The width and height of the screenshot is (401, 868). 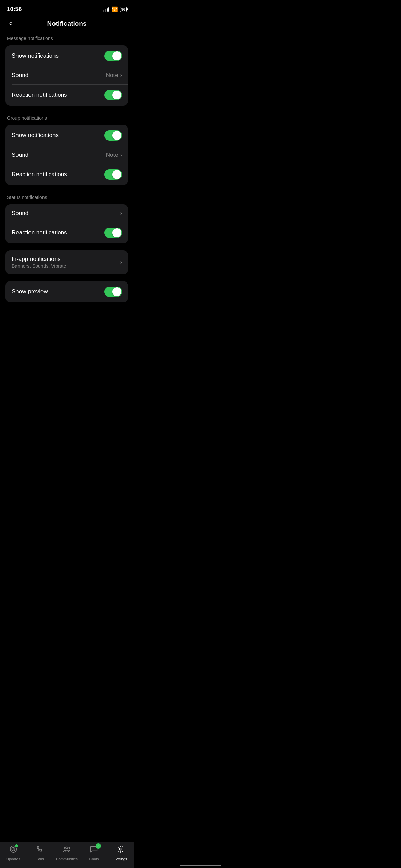 What do you see at coordinates (114, 9) in the screenshot?
I see `wifi-icon: 🛜` at bounding box center [114, 9].